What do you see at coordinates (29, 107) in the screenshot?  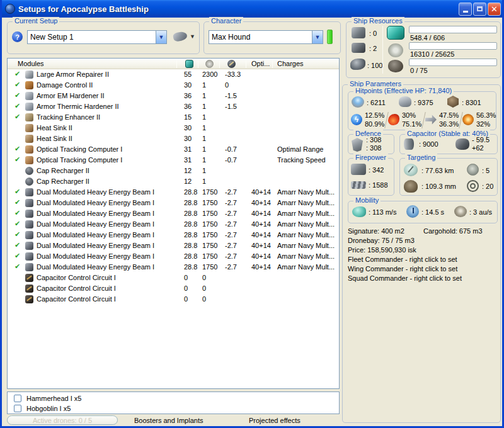 I see `hardener-module-icon` at bounding box center [29, 107].